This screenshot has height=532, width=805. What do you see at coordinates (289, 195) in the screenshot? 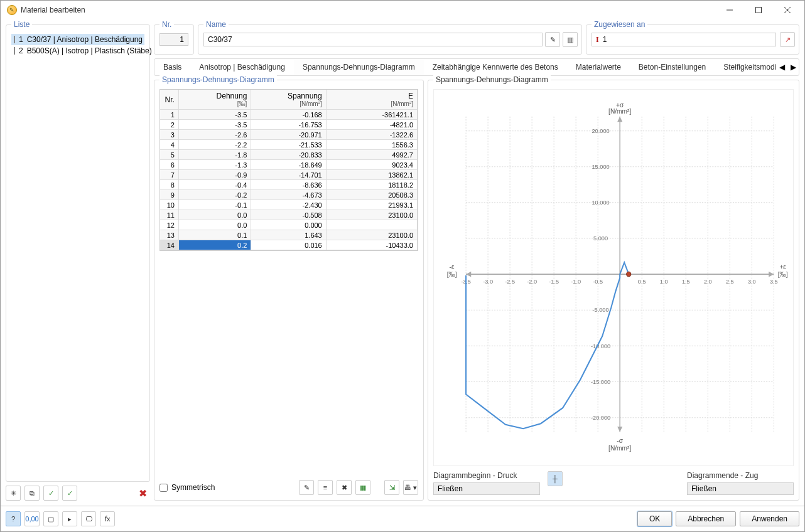
I see `table-row: 9-0.2-4.67320508.3` at bounding box center [289, 195].